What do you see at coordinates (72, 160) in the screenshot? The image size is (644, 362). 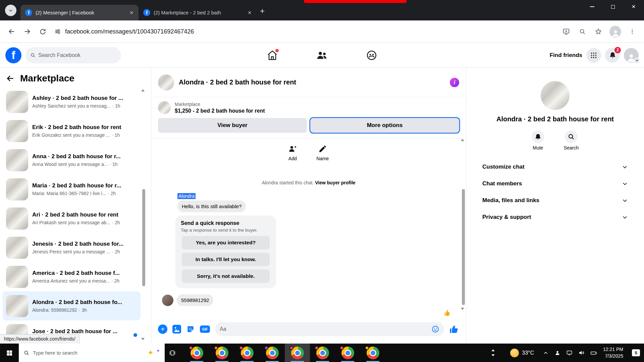 I see `conversation-item: Anna · 2 bed 2 bath house for r... Anna …` at bounding box center [72, 160].